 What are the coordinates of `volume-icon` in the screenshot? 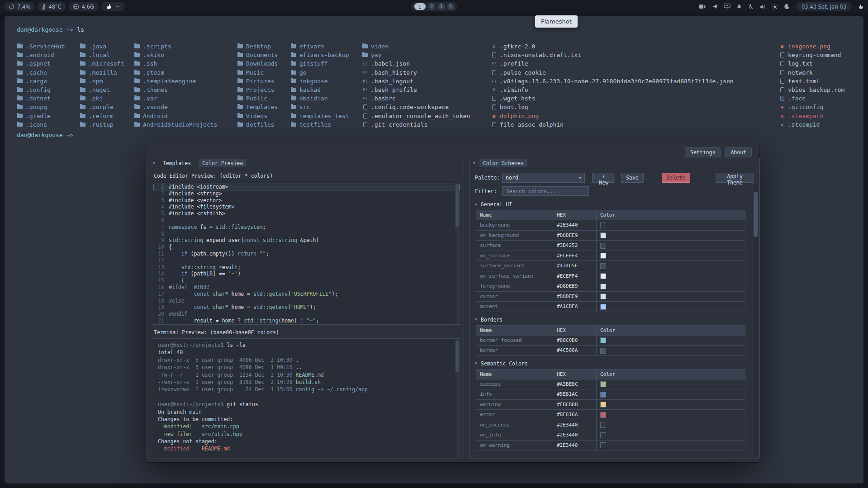 It's located at (763, 7).